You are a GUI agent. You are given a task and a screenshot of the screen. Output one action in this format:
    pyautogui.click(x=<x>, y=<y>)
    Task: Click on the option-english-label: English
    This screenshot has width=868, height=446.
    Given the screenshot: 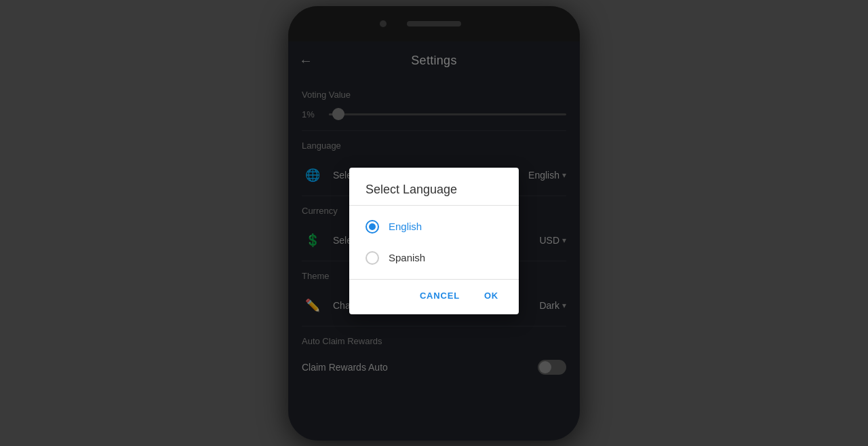 What is the action you would take?
    pyautogui.click(x=406, y=227)
    